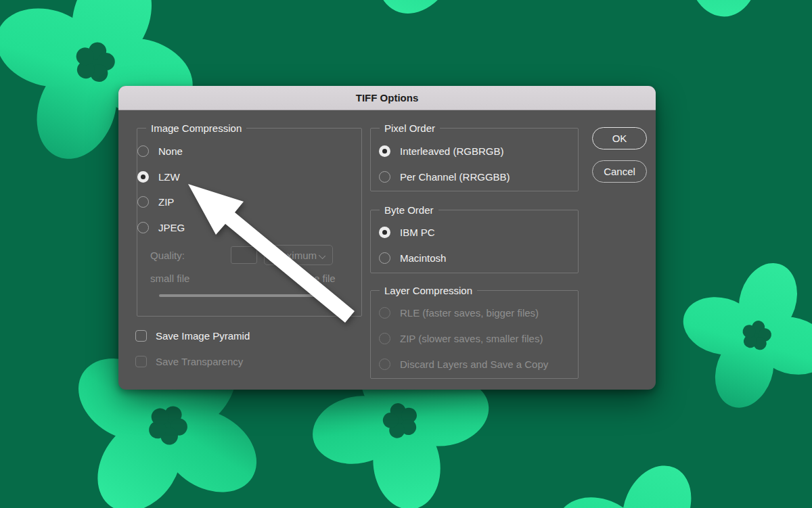  Describe the element at coordinates (620, 138) in the screenshot. I see `ok-button: OK` at that location.